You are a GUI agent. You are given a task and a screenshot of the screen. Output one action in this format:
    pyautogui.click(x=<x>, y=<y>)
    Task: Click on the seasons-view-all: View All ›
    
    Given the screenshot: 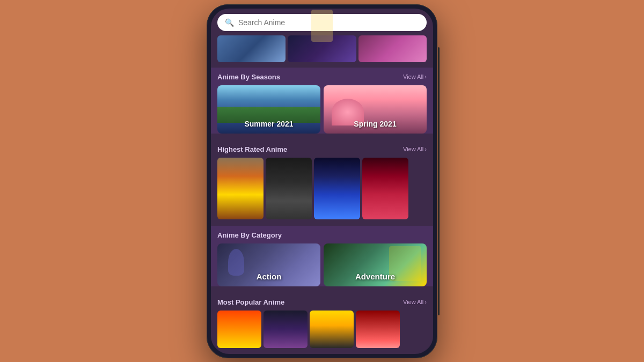 What is the action you would take?
    pyautogui.click(x=415, y=77)
    